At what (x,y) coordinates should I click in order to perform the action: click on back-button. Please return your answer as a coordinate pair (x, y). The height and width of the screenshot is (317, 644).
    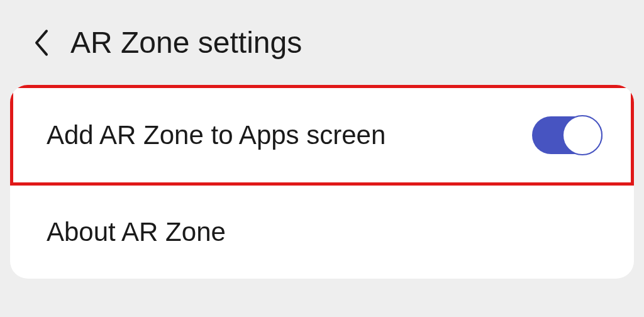
    Looking at the image, I should click on (42, 43).